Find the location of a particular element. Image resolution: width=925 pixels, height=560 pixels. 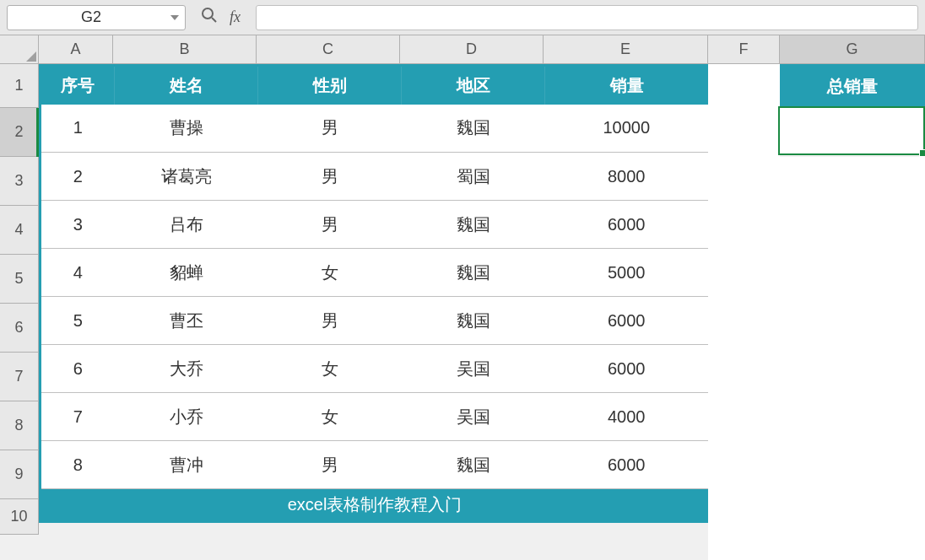

total-sales-header: 总销量 is located at coordinates (852, 86).